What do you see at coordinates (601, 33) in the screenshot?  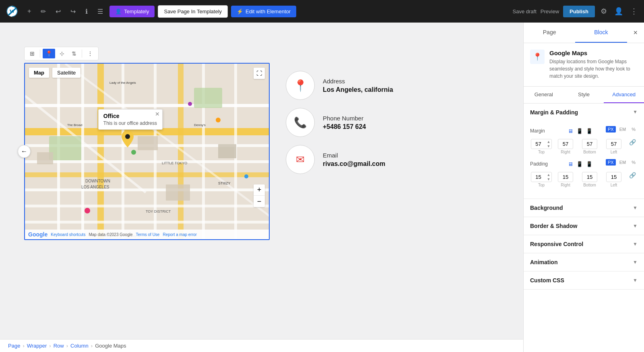 I see `tab-block: Block` at bounding box center [601, 33].